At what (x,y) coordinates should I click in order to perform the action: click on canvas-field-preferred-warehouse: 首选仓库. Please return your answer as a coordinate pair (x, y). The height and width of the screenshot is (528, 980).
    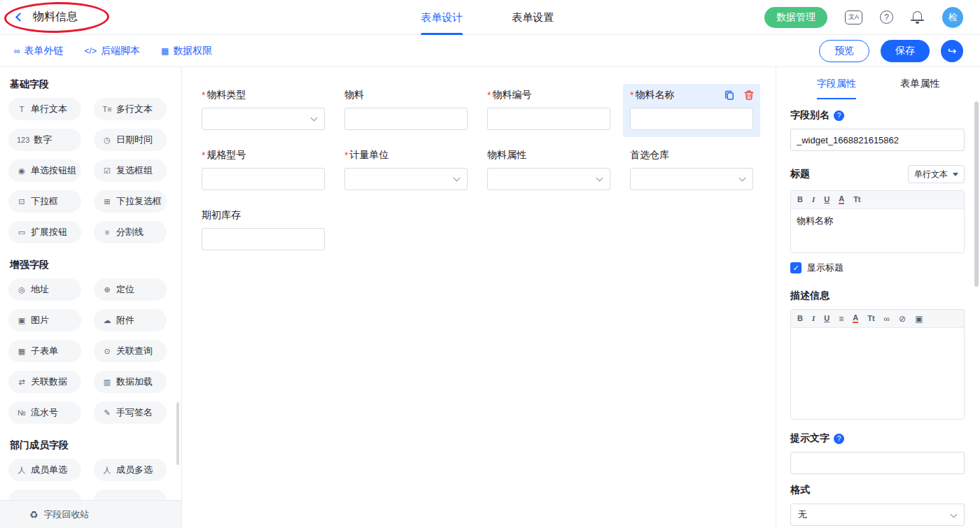
    Looking at the image, I should click on (692, 171).